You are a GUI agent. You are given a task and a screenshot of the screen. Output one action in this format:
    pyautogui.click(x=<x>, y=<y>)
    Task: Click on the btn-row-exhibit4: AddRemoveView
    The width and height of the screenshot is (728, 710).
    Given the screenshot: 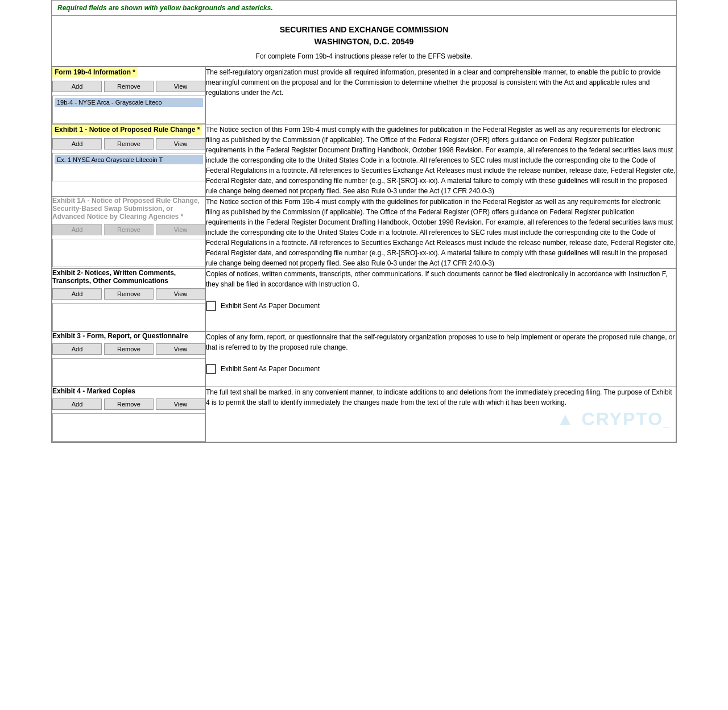 What is the action you would take?
    pyautogui.click(x=129, y=404)
    